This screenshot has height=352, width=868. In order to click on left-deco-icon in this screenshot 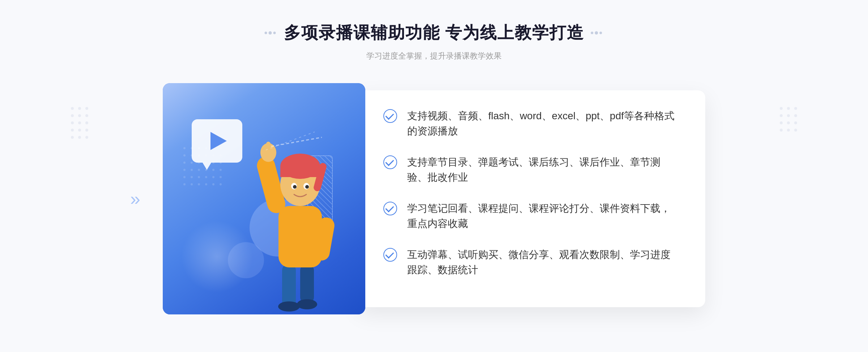, I will do `click(271, 33)`.